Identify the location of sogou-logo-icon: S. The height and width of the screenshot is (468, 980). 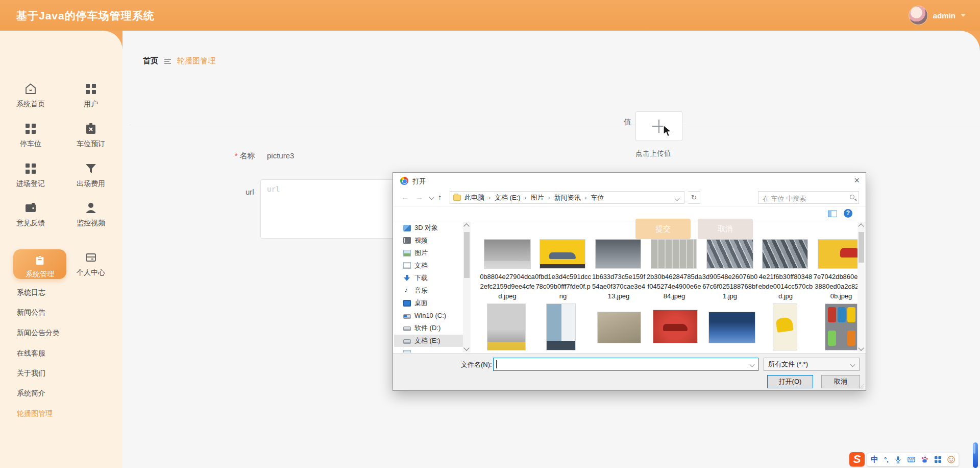
(857, 459).